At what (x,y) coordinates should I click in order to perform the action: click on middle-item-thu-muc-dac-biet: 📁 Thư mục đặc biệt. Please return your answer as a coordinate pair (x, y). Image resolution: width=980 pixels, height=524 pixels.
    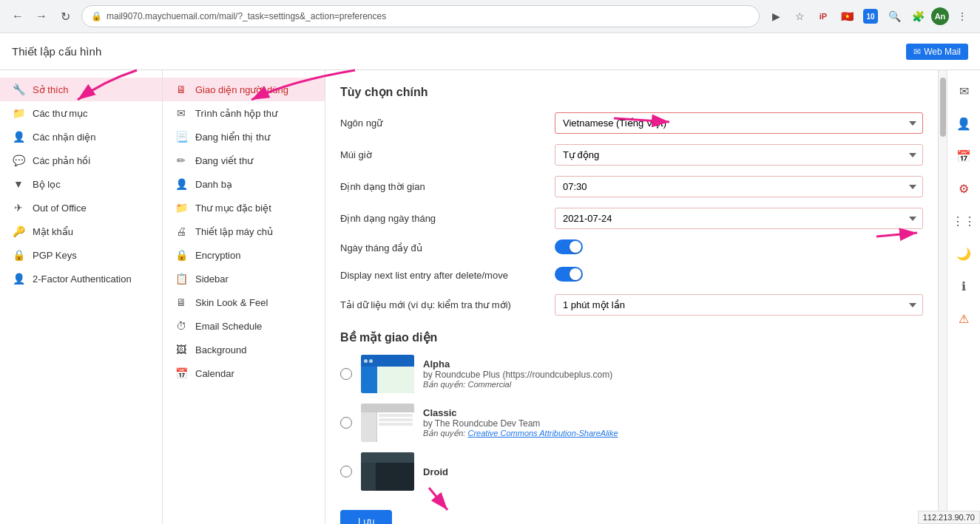
    Looking at the image, I should click on (244, 208).